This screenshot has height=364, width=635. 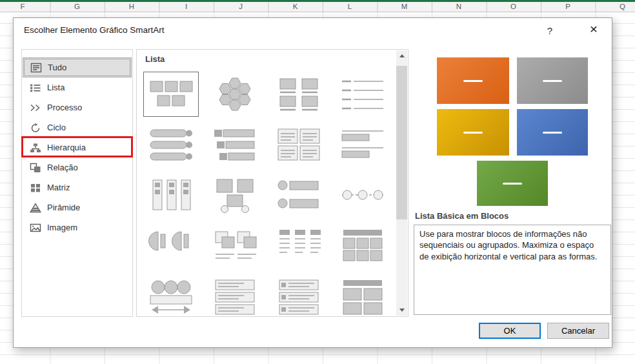 I want to click on category-item-tudo: Tudo, so click(x=77, y=67).